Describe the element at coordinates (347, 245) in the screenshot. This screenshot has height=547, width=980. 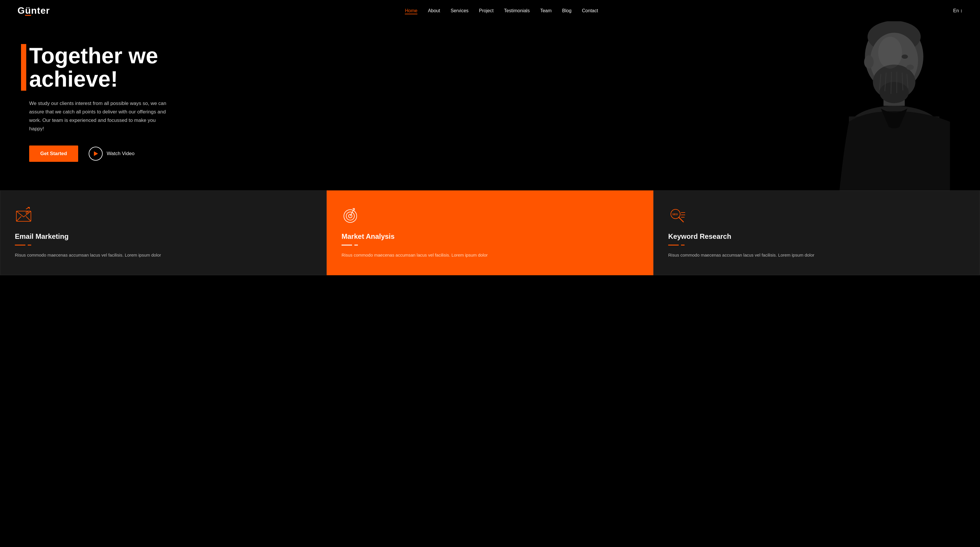
I see `service-underline-market` at that location.